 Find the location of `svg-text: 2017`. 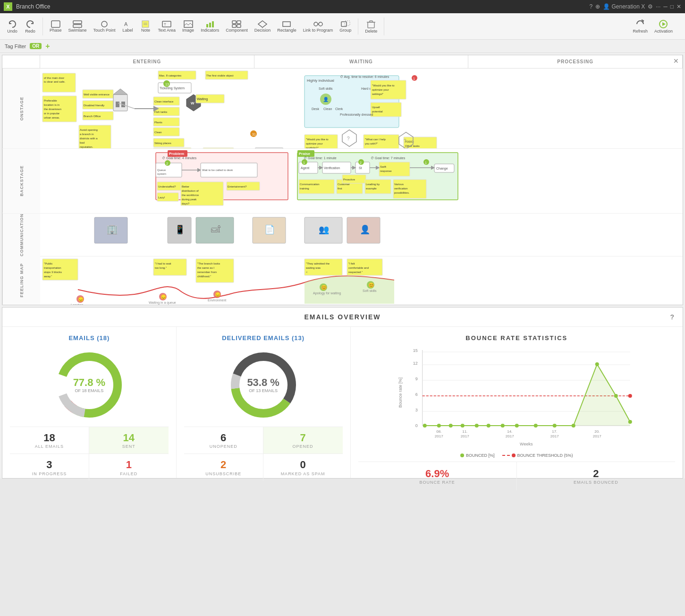

svg-text: 2017 is located at coordinates (554, 436).